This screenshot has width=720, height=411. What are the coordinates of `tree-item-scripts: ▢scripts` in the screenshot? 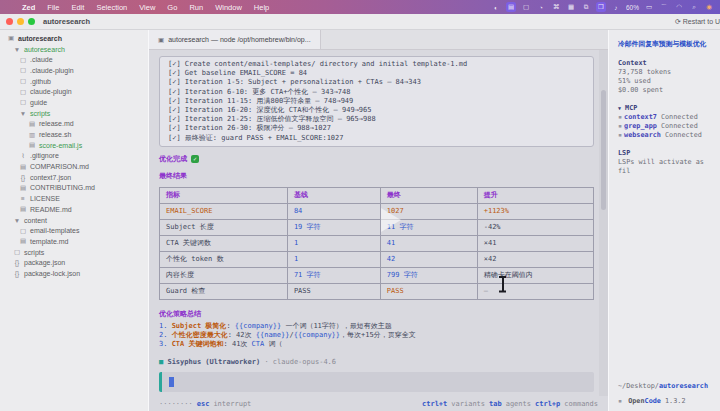 It's located at (74, 252).